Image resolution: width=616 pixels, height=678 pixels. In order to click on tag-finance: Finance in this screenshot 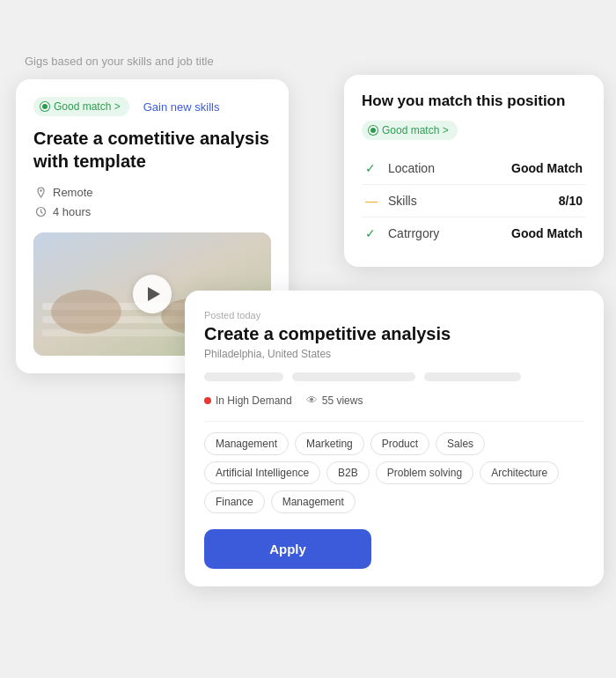, I will do `click(234, 502)`.